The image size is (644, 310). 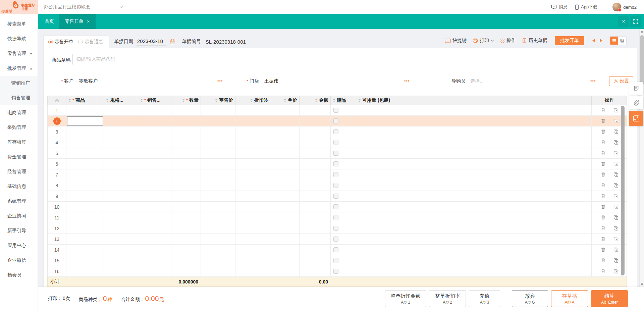 I want to click on draft-button, so click(x=636, y=88).